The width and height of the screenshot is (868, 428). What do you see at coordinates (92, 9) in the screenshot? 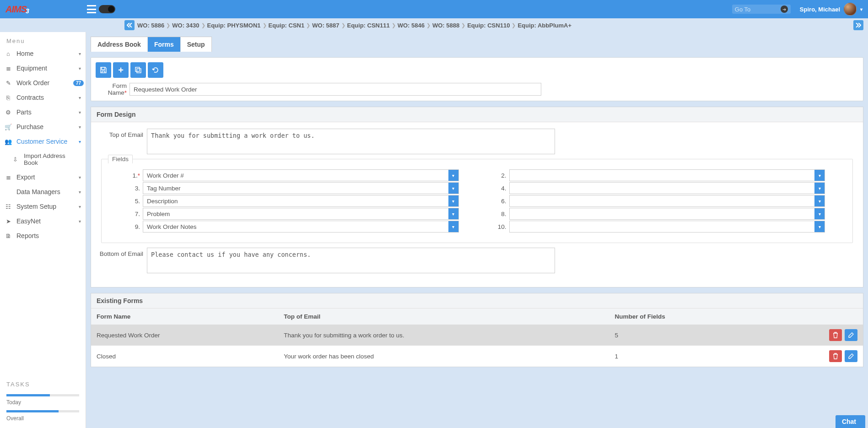
I see `menu-toggle-icon` at bounding box center [92, 9].